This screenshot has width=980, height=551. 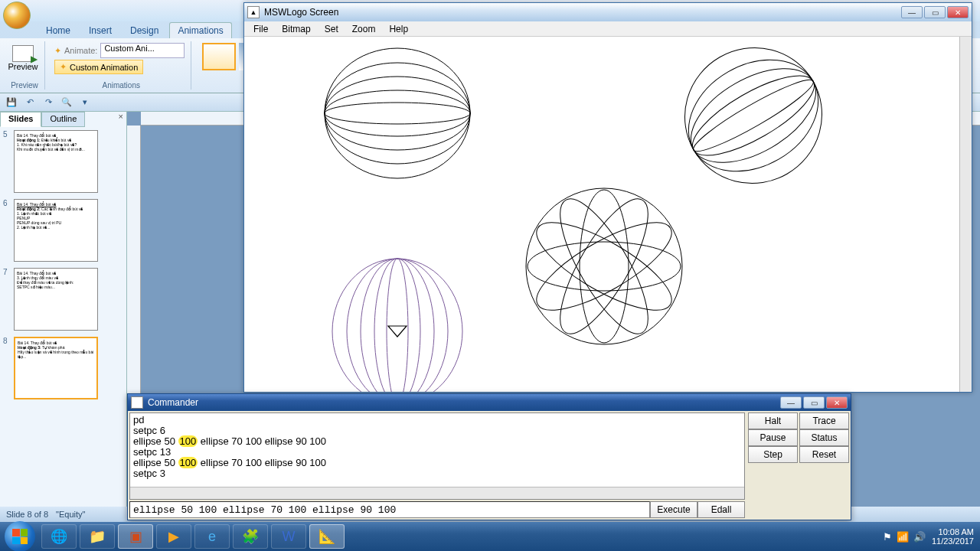 I want to click on windows-icon, so click(x=20, y=536).